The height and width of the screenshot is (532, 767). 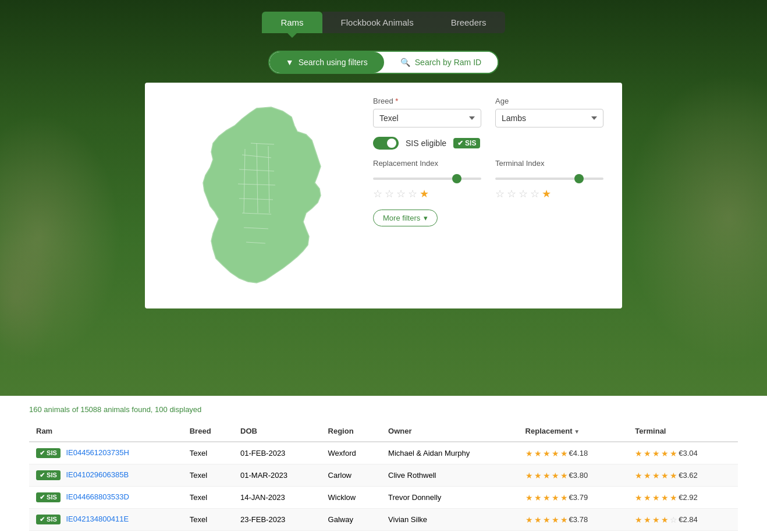 What do you see at coordinates (574, 453) in the screenshot?
I see `cell-replacement: ★★★★★ €4.18` at bounding box center [574, 453].